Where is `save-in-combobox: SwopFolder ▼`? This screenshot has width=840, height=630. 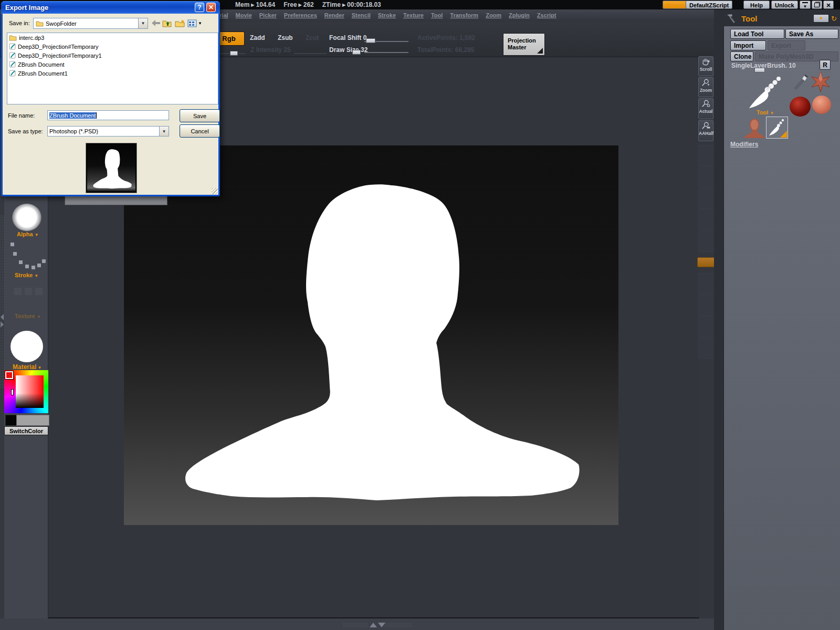 save-in-combobox: SwopFolder ▼ is located at coordinates (90, 23).